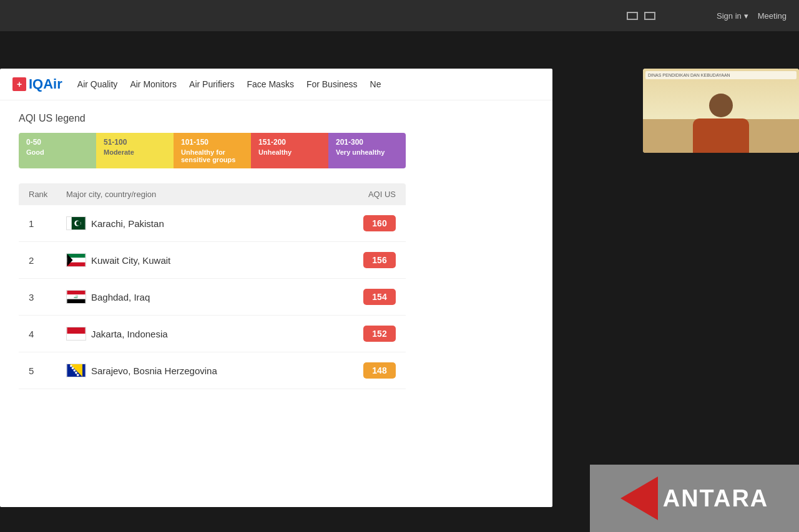 Image resolution: width=799 pixels, height=532 pixels. What do you see at coordinates (47, 334) in the screenshot?
I see `rank-4: 4` at bounding box center [47, 334].